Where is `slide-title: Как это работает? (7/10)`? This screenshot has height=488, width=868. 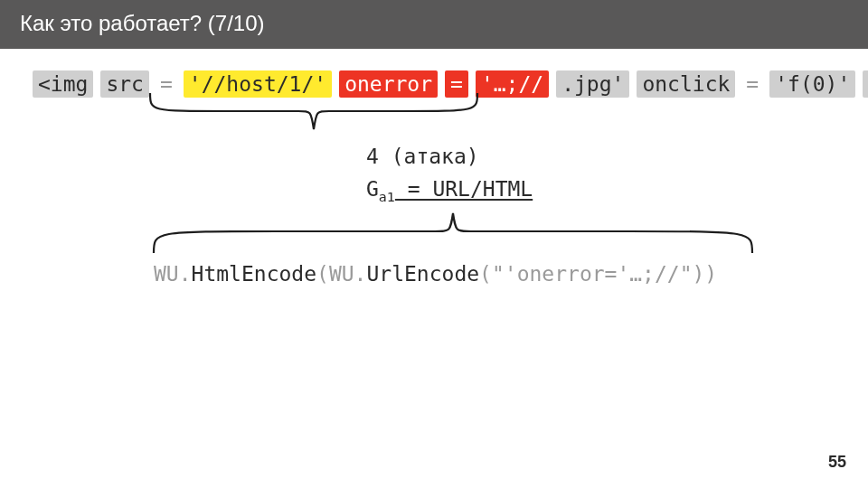 slide-title: Как это работает? (7/10) is located at coordinates (434, 24).